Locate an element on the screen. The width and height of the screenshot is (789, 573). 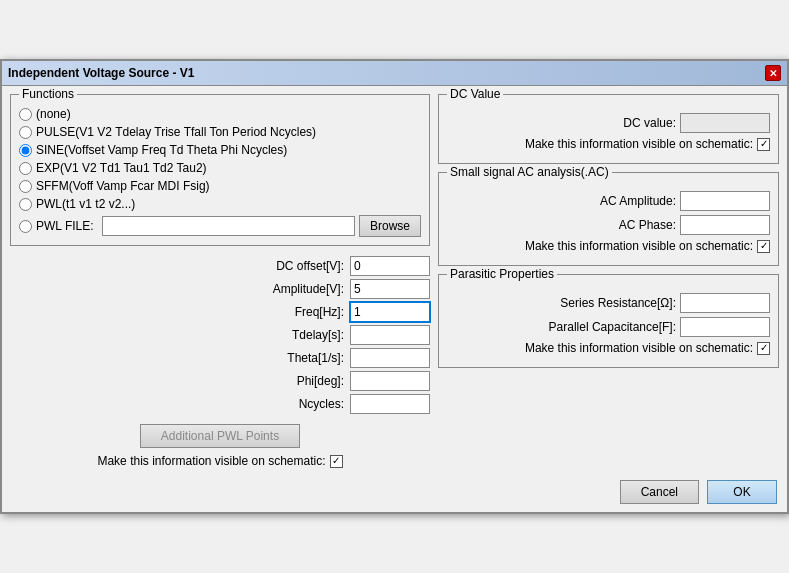
radio-sffm-label: SFFM(Voff Vamp Fcar MDI Fsig) is located at coordinates (123, 186).